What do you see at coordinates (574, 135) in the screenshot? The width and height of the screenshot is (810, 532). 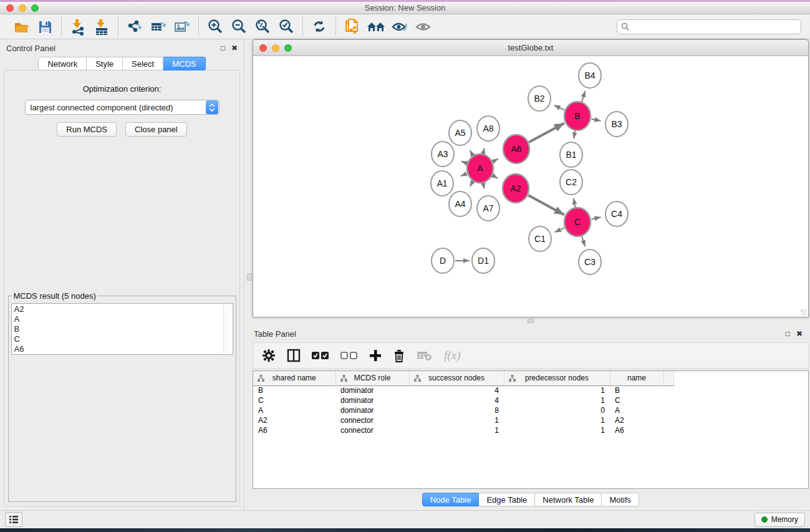 I see `edge-B-B1` at bounding box center [574, 135].